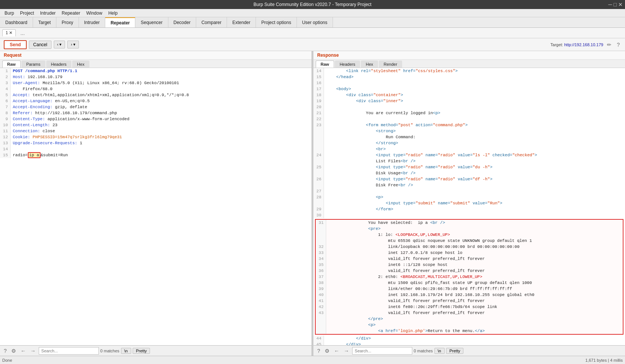 This screenshot has height=364, width=625. Describe the element at coordinates (618, 45) in the screenshot. I see `help-button: ?` at that location.